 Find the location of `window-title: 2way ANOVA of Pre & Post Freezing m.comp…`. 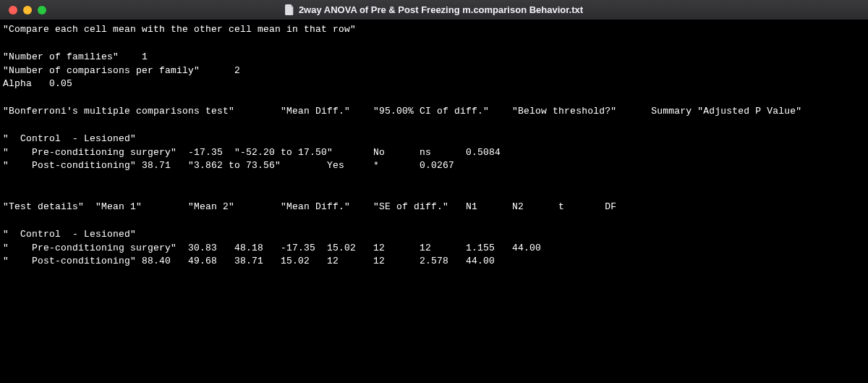

window-title: 2way ANOVA of Pre & Post Freezing m.comp… is located at coordinates (441, 10).